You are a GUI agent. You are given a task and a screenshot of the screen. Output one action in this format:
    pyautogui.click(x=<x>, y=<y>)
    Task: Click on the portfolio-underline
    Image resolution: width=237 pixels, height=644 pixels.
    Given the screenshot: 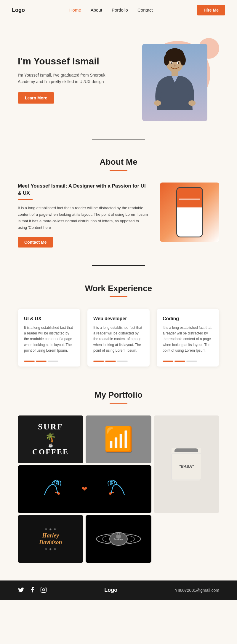 What is the action you would take?
    pyautogui.click(x=118, y=403)
    